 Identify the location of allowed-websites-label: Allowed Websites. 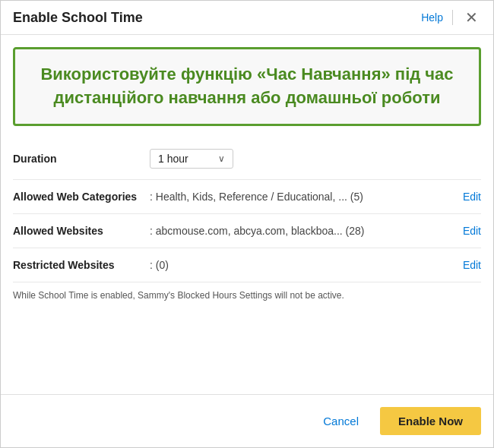
(81, 231).